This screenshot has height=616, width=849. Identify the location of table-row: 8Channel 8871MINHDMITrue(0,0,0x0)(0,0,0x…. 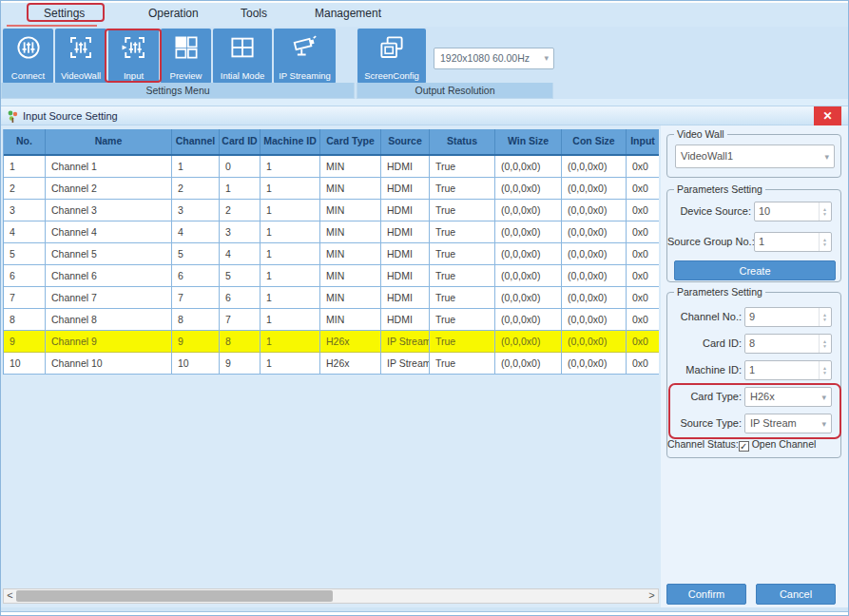
(331, 319).